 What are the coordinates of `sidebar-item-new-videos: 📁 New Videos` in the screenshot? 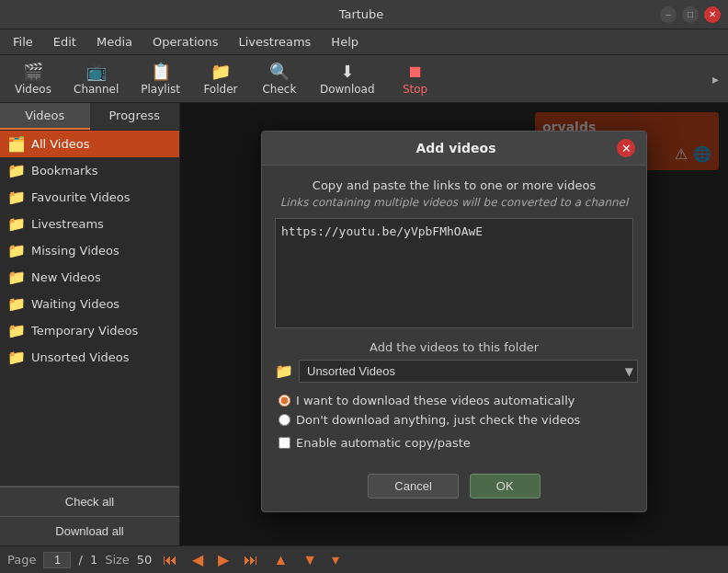 It's located at (90, 278).